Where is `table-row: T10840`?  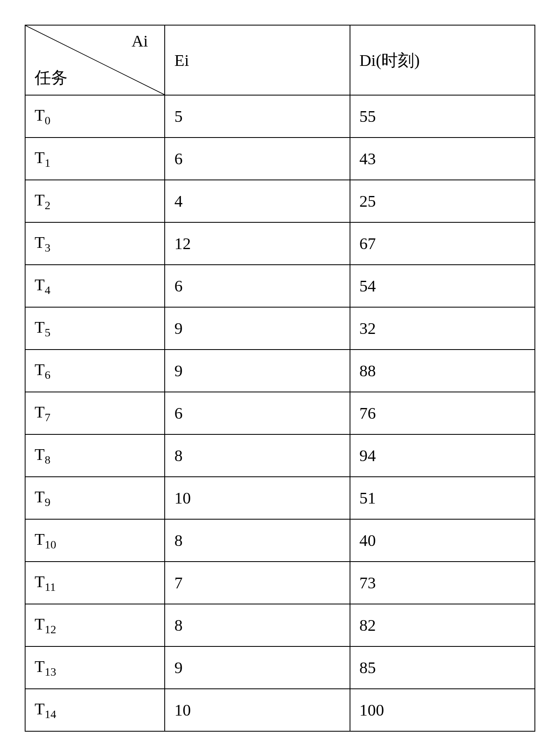
table-row: T10840 is located at coordinates (280, 540).